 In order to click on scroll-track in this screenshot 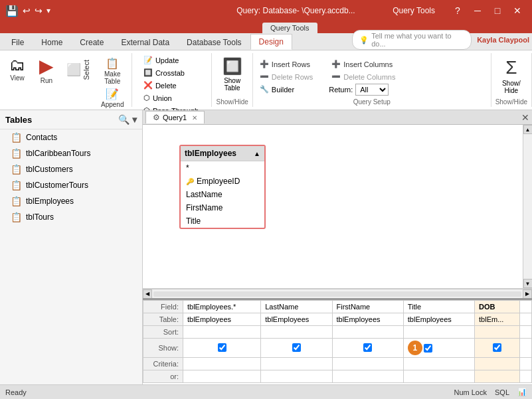, I will do `click(337, 294)`.